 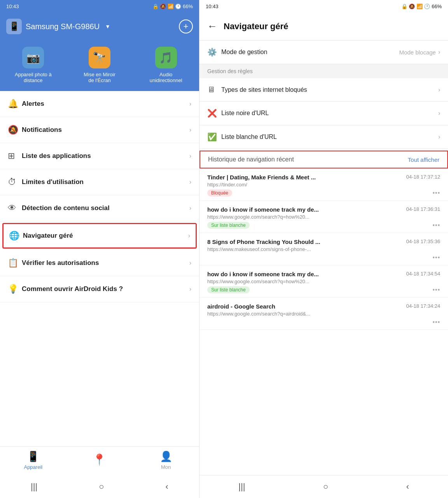 What do you see at coordinates (100, 461) in the screenshot?
I see `bottom-nav-left: 📱 Appareil 📍 👤 Mon` at bounding box center [100, 461].